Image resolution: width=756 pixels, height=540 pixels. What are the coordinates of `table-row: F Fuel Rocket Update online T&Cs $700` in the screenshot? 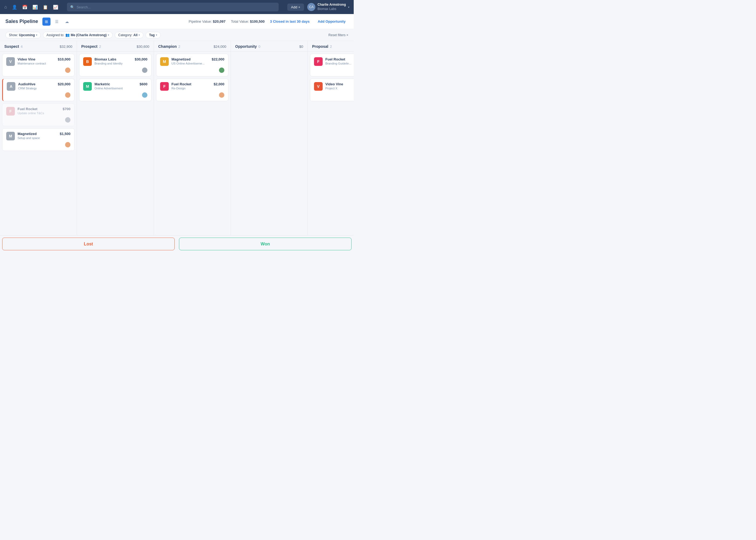 It's located at (38, 115).